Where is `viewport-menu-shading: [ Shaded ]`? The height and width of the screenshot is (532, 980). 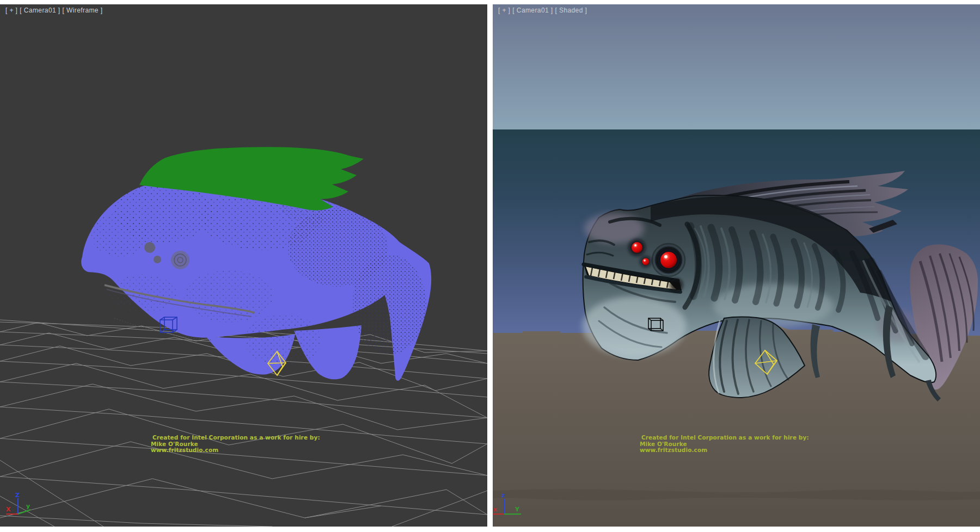
viewport-menu-shading: [ Shaded ] is located at coordinates (572, 10).